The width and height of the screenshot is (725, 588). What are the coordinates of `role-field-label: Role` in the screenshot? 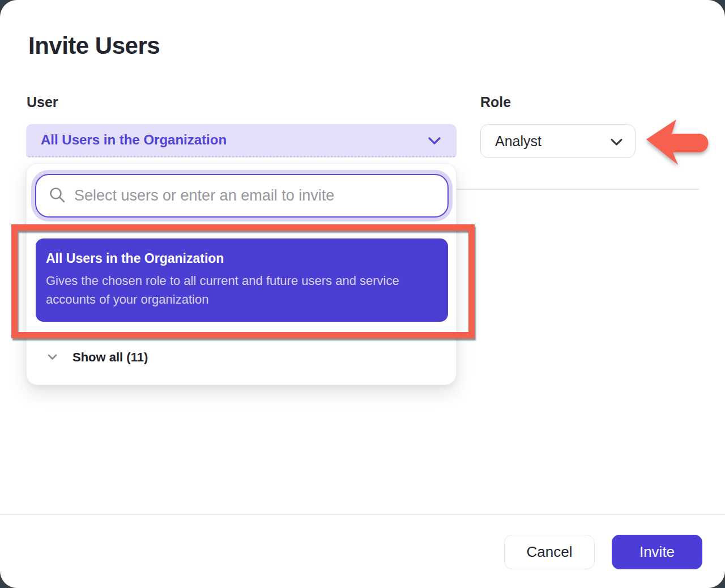 It's located at (496, 102).